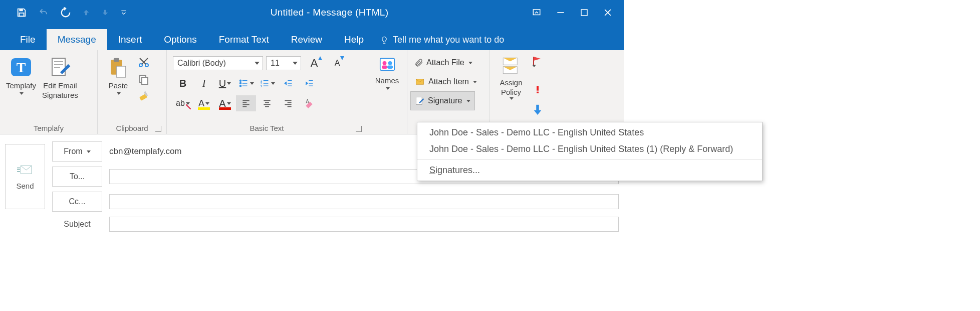 The width and height of the screenshot is (980, 311). What do you see at coordinates (49, 128) in the screenshot?
I see `group-label-templafy: Templafy` at bounding box center [49, 128].